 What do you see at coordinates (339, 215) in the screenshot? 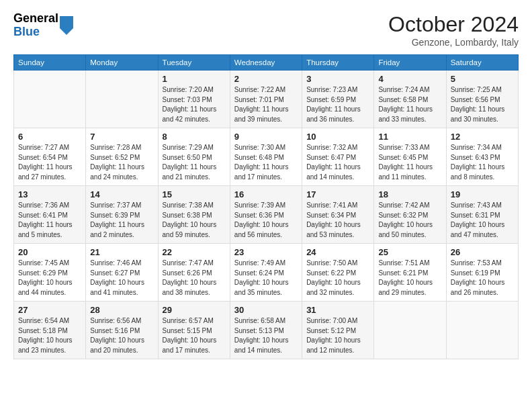
I see `calendar-cell: 17 Sunrise: 7:41 AMSunset: 6:34 PMDaylig…` at bounding box center [339, 215].